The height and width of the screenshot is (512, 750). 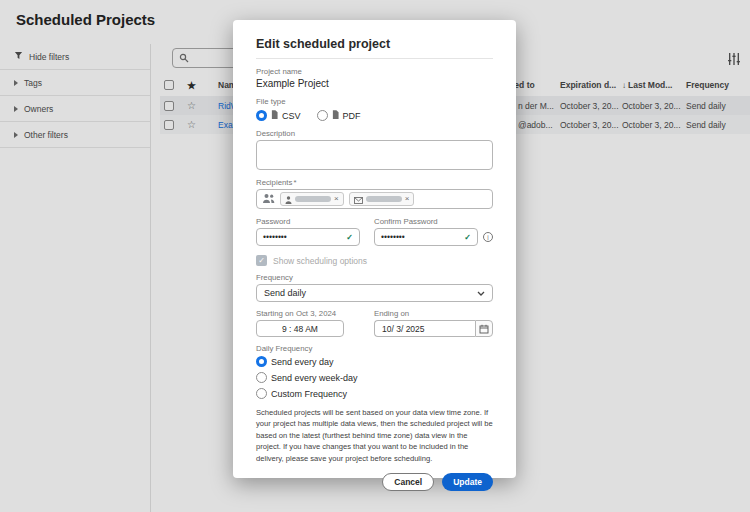 I want to click on chevron-down-icon, so click(x=481, y=293).